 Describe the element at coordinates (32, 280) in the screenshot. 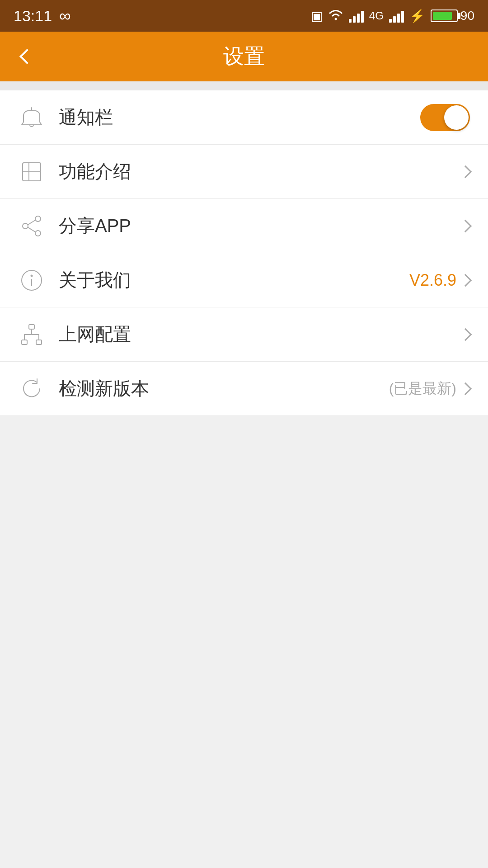

I see `info-icon` at that location.